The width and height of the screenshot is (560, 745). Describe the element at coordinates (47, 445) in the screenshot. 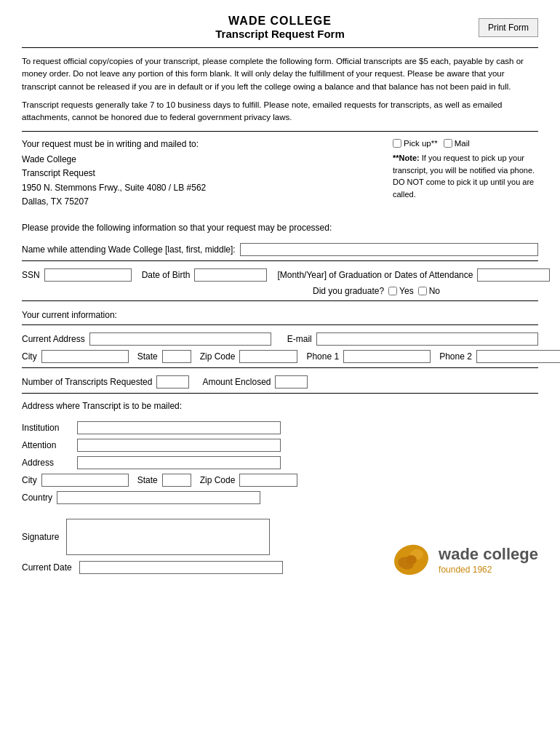

I see `attention-label: Attention` at that location.